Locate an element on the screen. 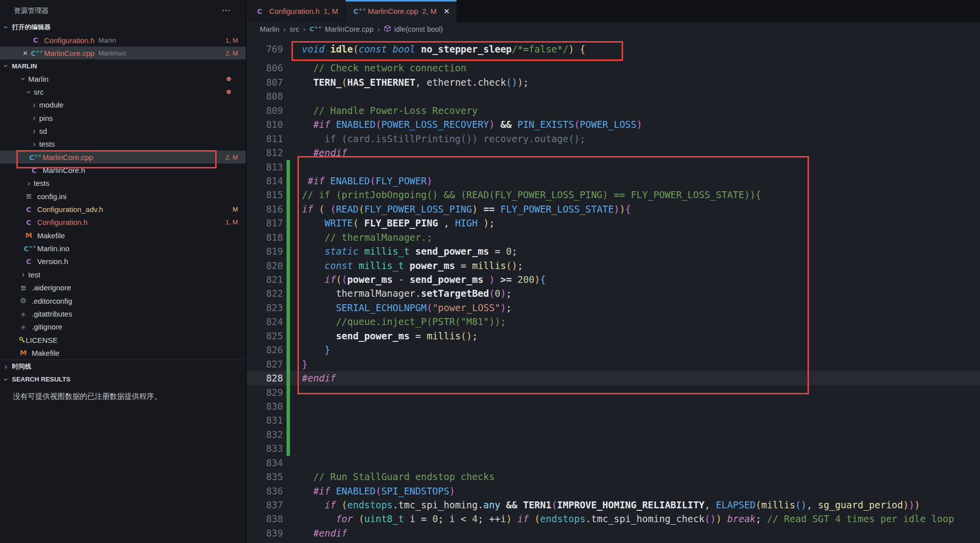 Image resolution: width=980 pixels, height=543 pixels. code-line: 827} is located at coordinates (614, 364).